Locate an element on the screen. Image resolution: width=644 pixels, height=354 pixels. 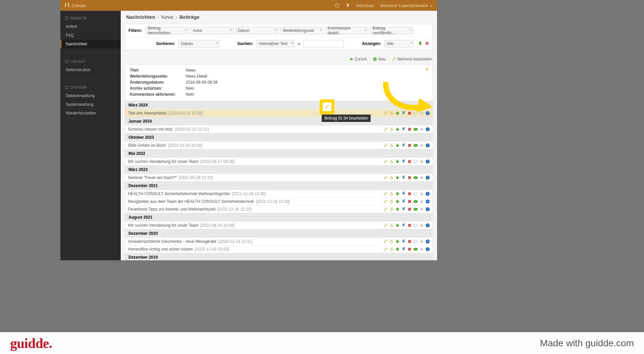
sidebar-item: Systemwartung is located at coordinates (91, 104).